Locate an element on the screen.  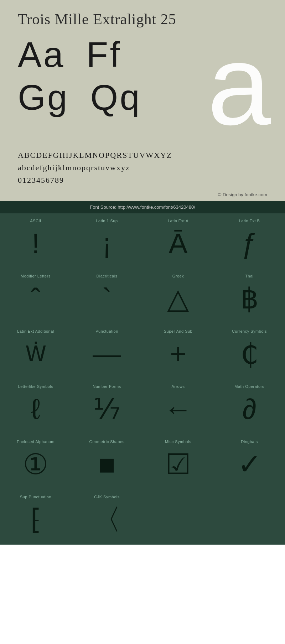
glyph-label-greek: Greek is located at coordinates (178, 276).